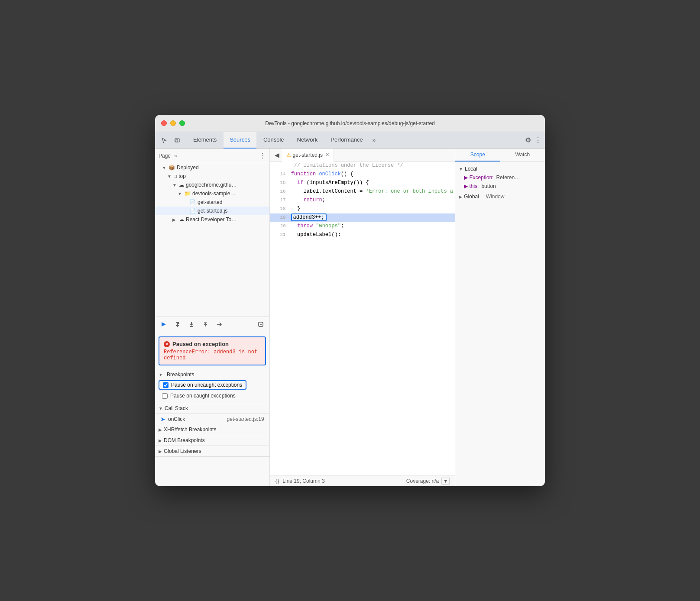  What do you see at coordinates (191, 325) in the screenshot?
I see `step-into-btn` at bounding box center [191, 325].